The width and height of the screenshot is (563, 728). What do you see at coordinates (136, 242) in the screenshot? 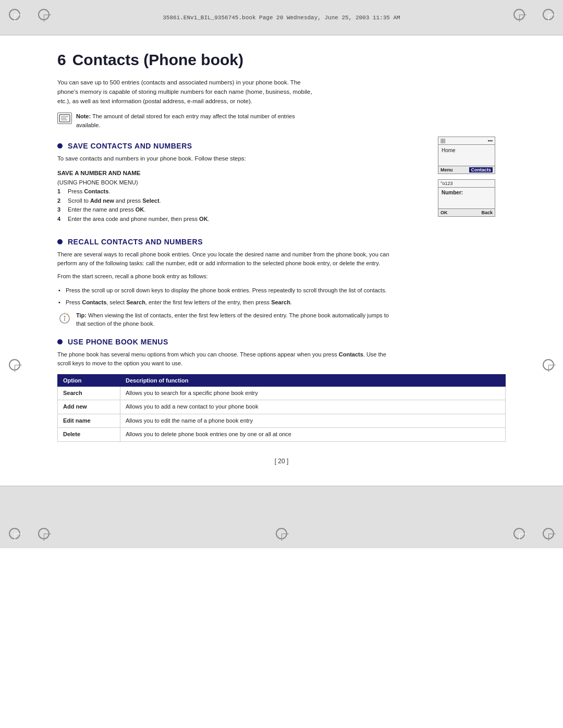
I see `recall-section-title: RECALL CONTACTS AND NUMBERS` at bounding box center [136, 242].